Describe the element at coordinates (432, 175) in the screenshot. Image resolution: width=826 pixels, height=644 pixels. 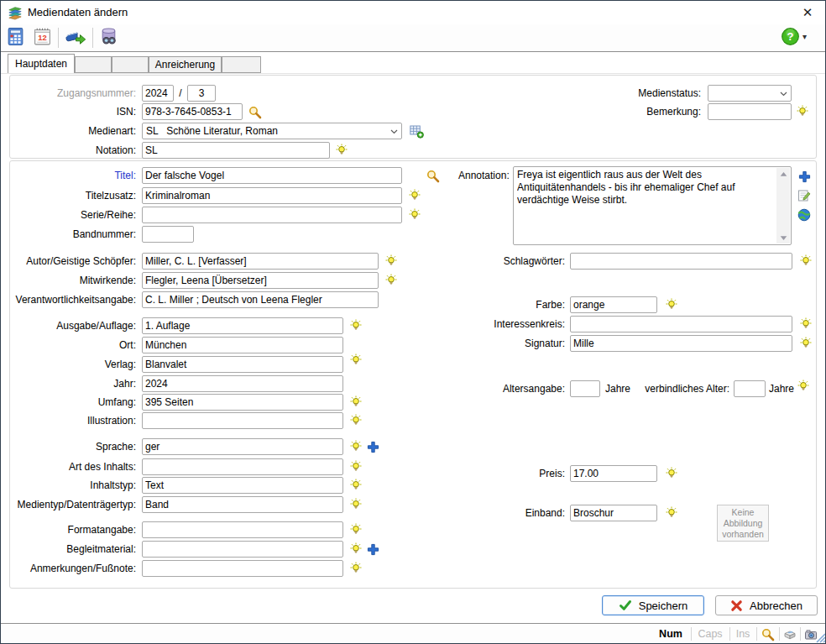
I see `titel-search-icon` at that location.